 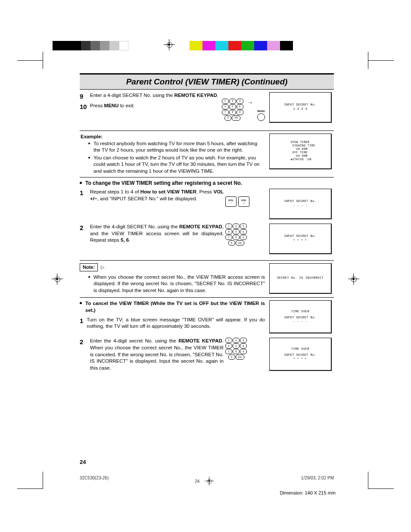 What do you see at coordinates (179, 284) in the screenshot?
I see `note-text: When you choose the correct secret No., …` at bounding box center [179, 284].